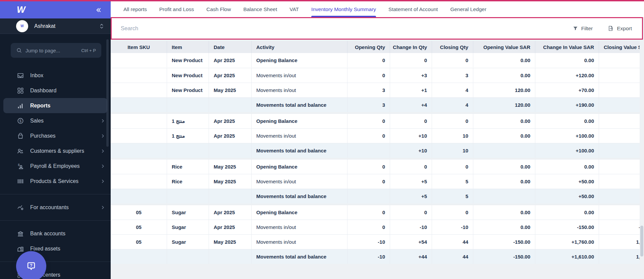 The height and width of the screenshot is (279, 644). Describe the element at coordinates (68, 234) in the screenshot. I see `sidebar-item-label: Bank accounts` at that location.